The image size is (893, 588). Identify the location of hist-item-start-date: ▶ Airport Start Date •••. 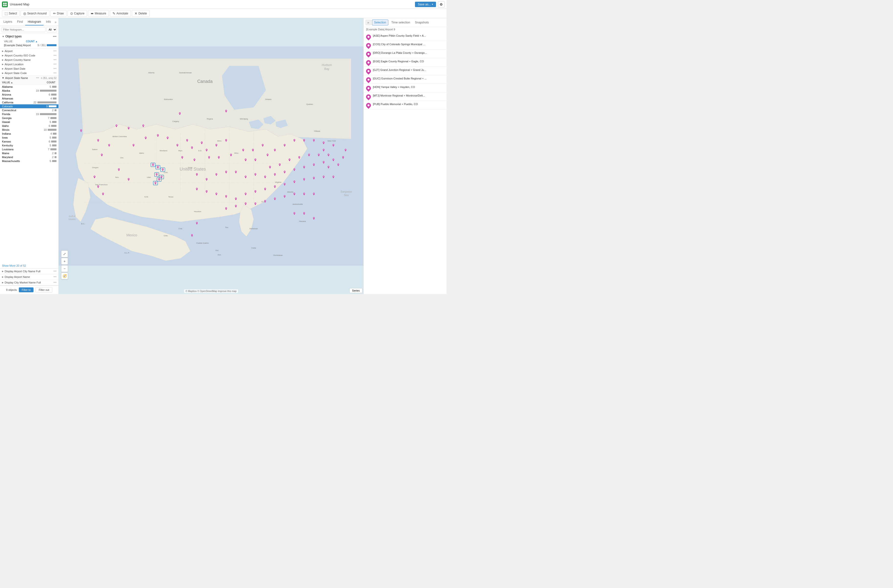
(29, 69).